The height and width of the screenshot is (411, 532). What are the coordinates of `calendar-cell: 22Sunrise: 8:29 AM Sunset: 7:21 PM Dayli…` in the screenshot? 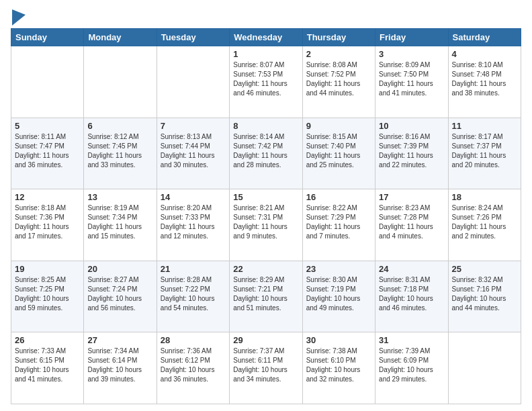 It's located at (266, 297).